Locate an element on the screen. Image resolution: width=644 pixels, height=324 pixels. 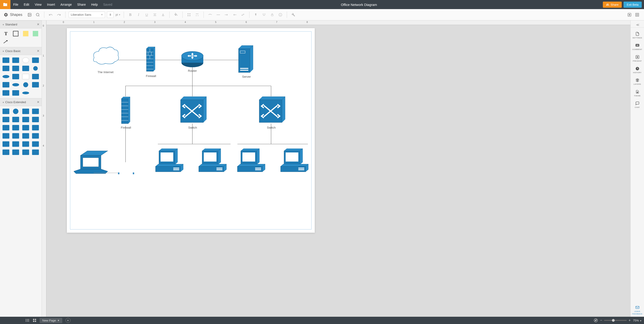
swap-icon is located at coordinates (243, 15).